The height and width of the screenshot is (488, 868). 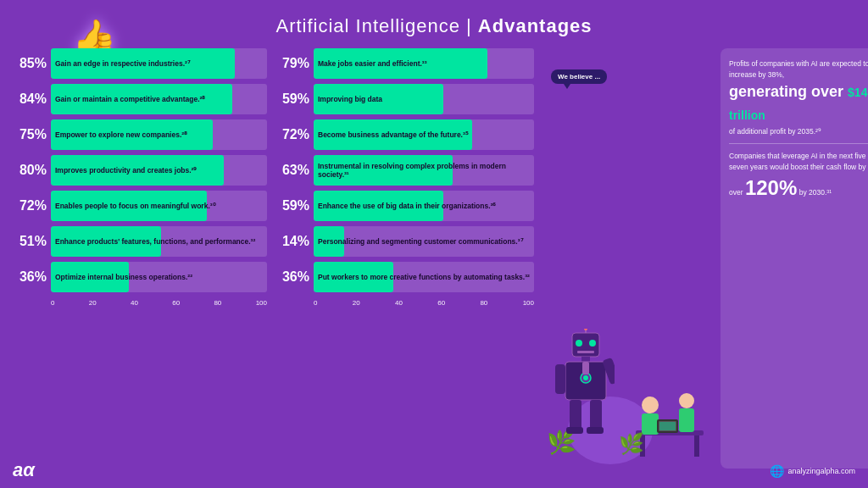 I want to click on chart-bar-container: Enhance the use of big data in their org…, so click(x=424, y=206).